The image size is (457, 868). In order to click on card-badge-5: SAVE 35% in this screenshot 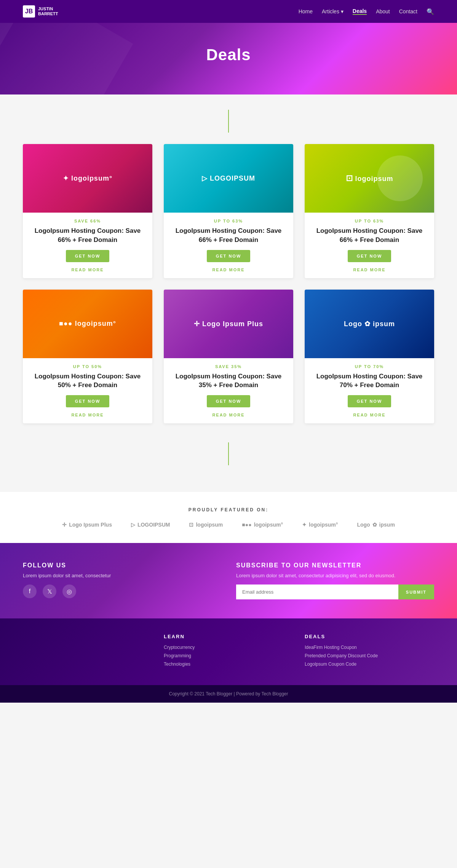, I will do `click(228, 367)`.